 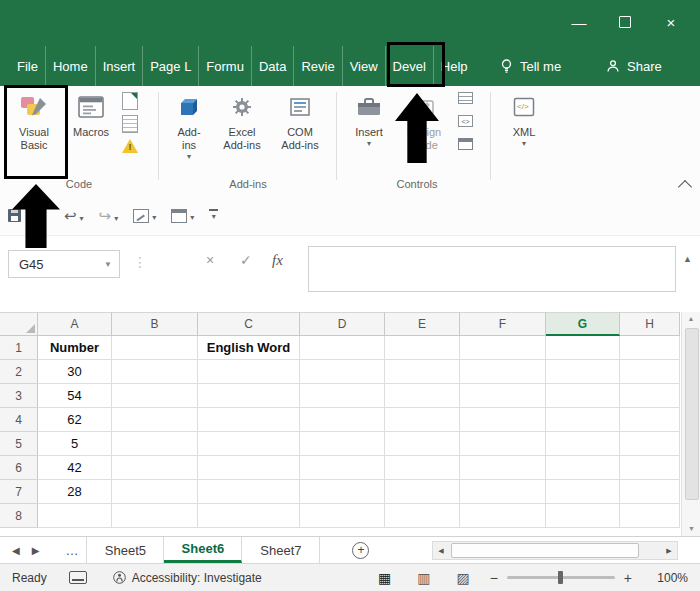 I want to click on accessibility-checker-button: Accessibility: Investigate, so click(x=188, y=578).